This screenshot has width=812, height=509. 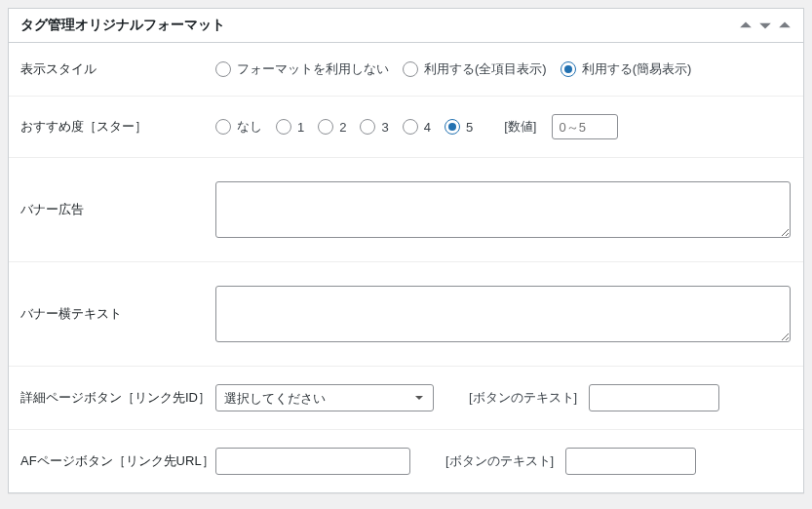 I want to click on af-button-url-input, so click(x=313, y=461).